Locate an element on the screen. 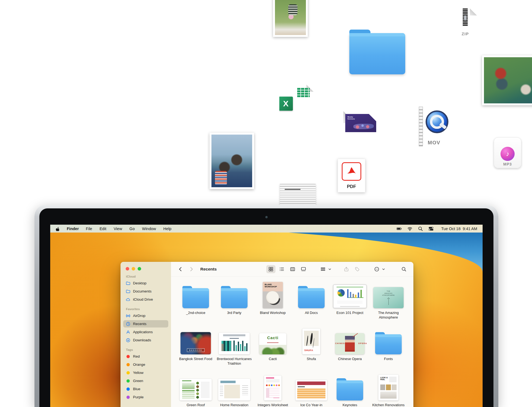  blue-folder is located at coordinates (377, 54).